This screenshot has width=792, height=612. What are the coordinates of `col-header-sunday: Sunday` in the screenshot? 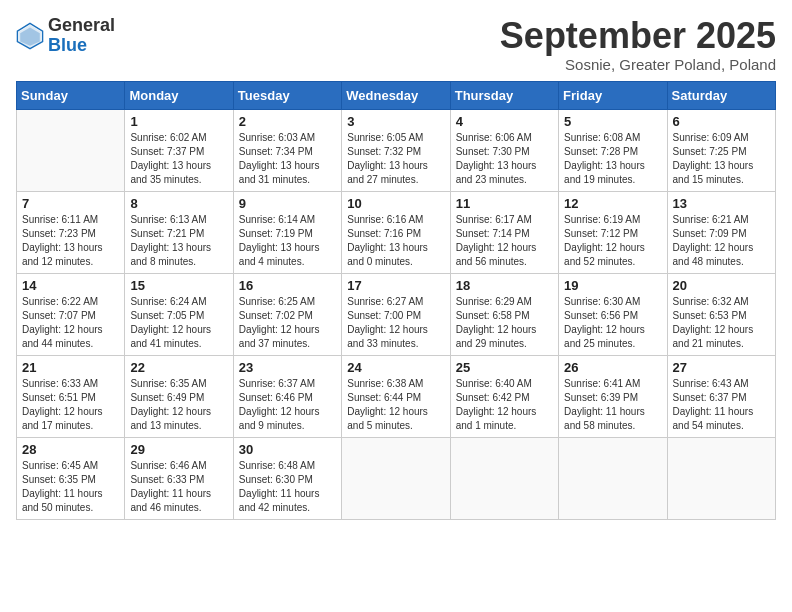 It's located at (71, 95).